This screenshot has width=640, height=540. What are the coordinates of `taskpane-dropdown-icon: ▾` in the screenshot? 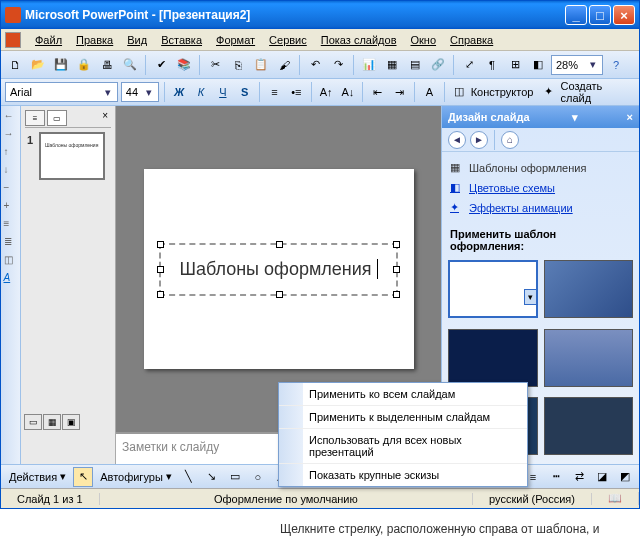 It's located at (575, 118).